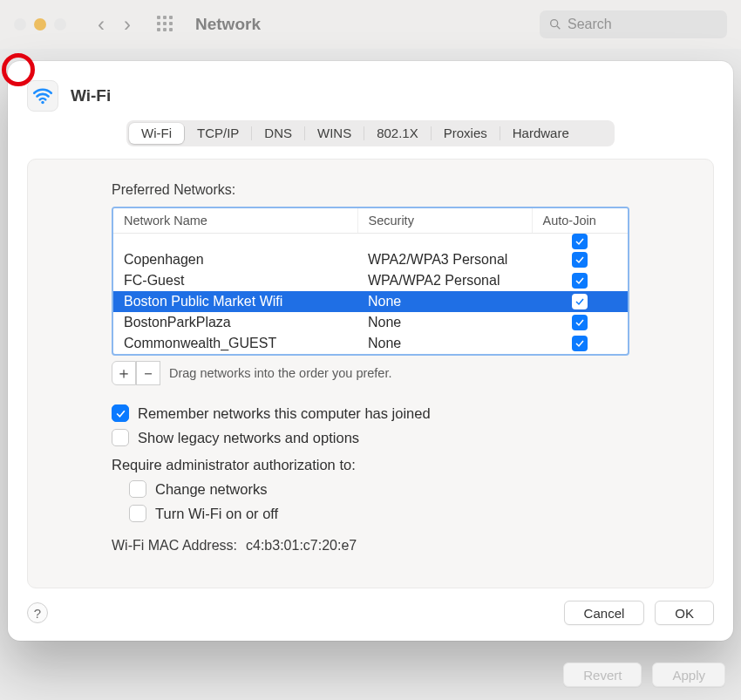  Describe the element at coordinates (689, 675) in the screenshot. I see `apply-button: Apply` at that location.